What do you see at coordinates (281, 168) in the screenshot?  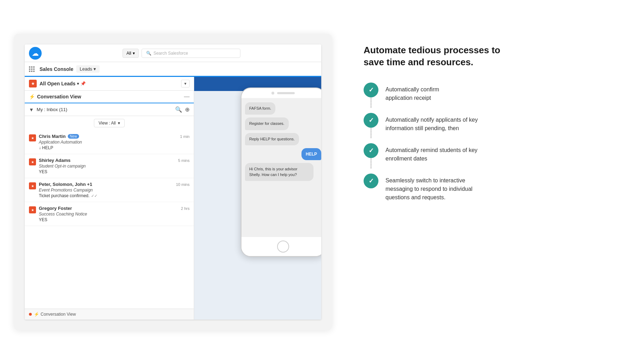 I see `phone-chat: FAFSA form. Register for classes. Reply …` at bounding box center [281, 168].